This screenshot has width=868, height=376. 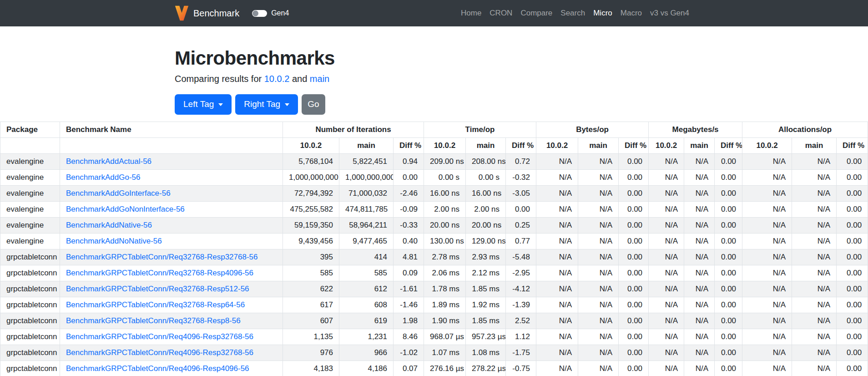 I want to click on nav-link-micro: Micro, so click(x=603, y=13).